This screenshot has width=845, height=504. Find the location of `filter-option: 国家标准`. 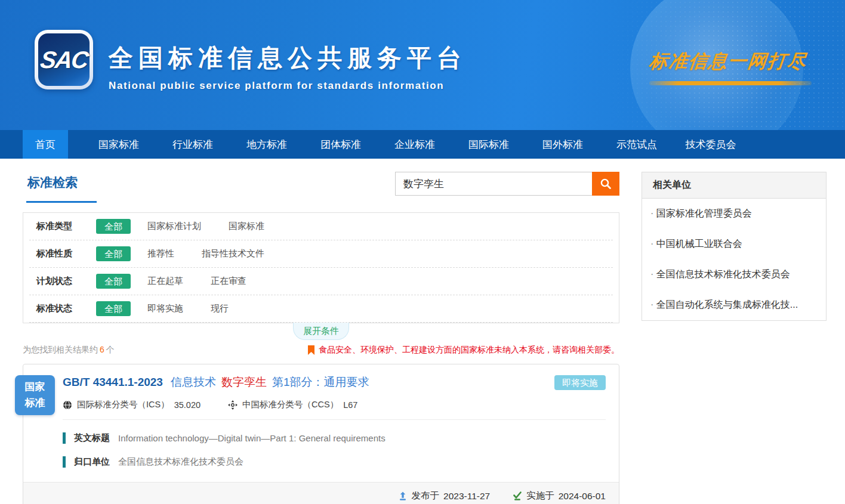

filter-option: 国家标准 is located at coordinates (246, 227).